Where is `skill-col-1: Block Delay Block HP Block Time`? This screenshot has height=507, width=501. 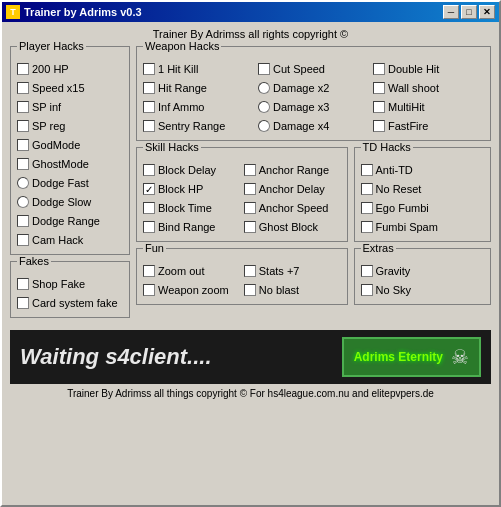 skill-col-1: Block Delay Block HP Block Time is located at coordinates (192, 198).